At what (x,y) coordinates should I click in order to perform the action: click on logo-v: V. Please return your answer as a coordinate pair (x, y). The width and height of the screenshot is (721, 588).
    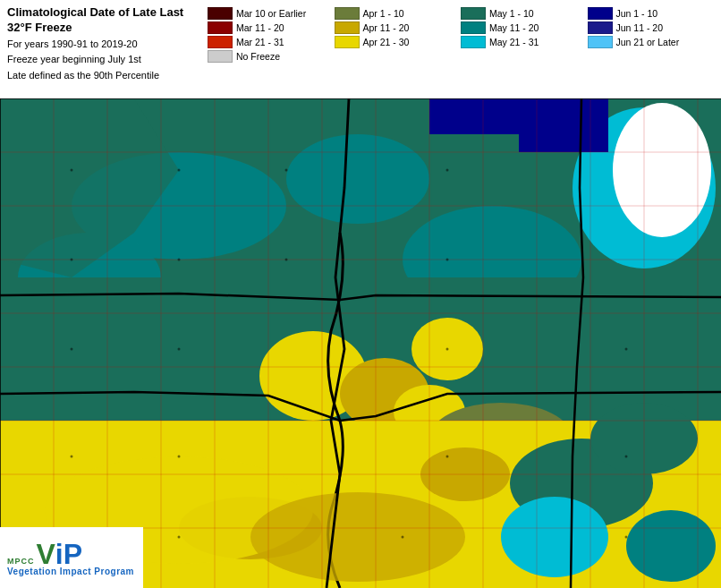
    Looking at the image, I should click on (47, 554).